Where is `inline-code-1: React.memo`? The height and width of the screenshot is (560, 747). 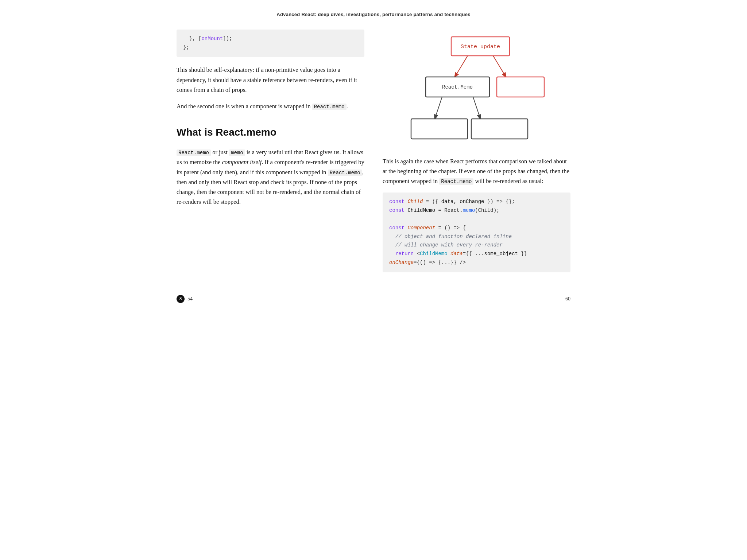
inline-code-1: React.memo is located at coordinates (194, 153).